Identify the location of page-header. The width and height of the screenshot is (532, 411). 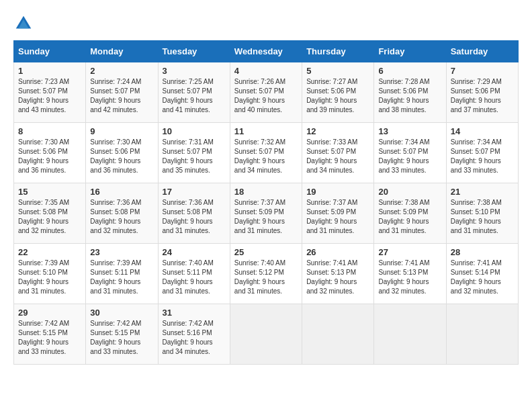
(266, 24).